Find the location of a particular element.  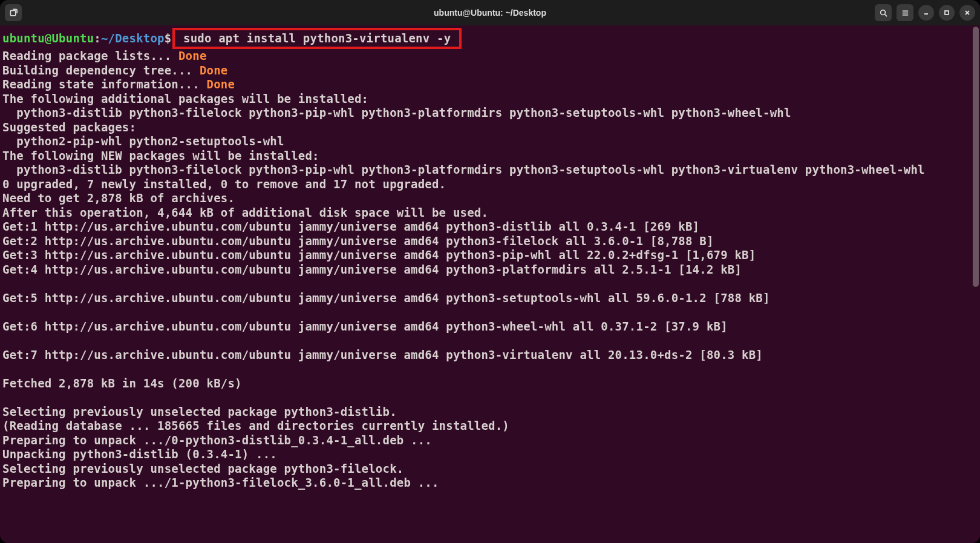

vertical-scrollbar is located at coordinates (976, 157).